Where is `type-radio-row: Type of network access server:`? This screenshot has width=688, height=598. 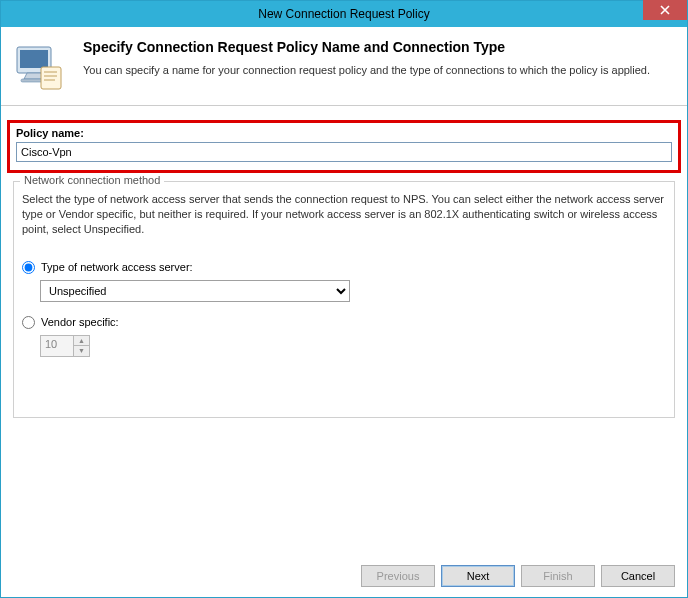 type-radio-row: Type of network access server: is located at coordinates (344, 268).